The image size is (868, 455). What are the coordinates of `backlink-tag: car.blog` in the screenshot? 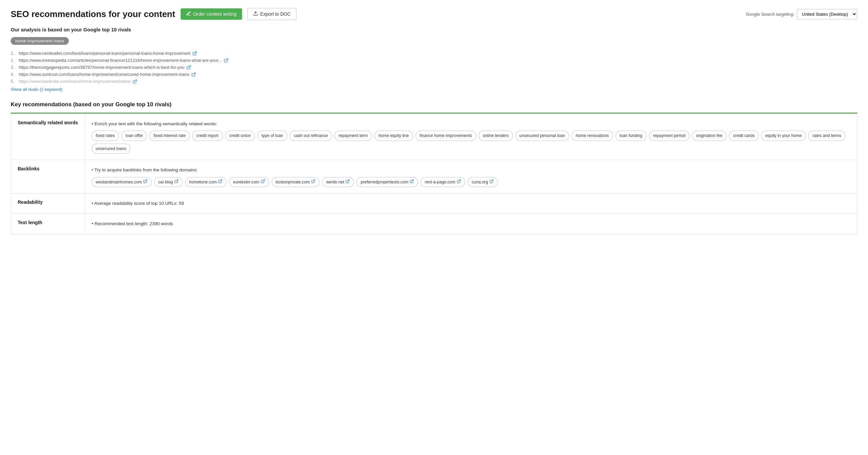 It's located at (168, 182).